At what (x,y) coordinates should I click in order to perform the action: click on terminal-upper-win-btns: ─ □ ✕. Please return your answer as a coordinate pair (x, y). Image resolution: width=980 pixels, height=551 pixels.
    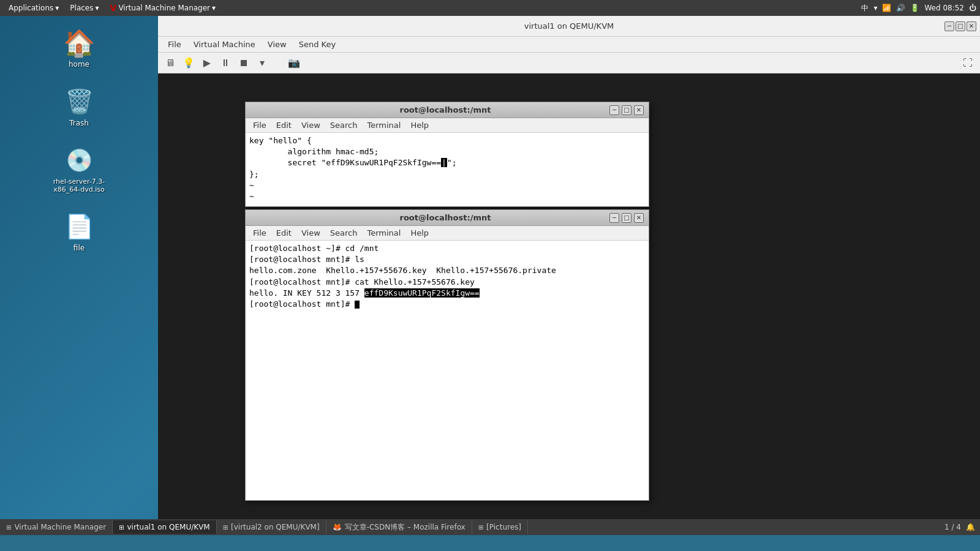
    Looking at the image, I should click on (627, 110).